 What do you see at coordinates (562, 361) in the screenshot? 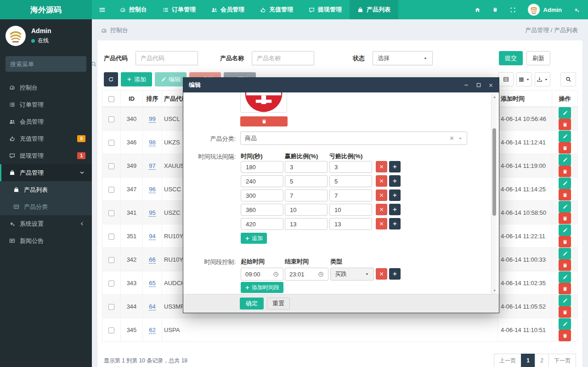
I see `pagination-next: 下一页` at bounding box center [562, 361].